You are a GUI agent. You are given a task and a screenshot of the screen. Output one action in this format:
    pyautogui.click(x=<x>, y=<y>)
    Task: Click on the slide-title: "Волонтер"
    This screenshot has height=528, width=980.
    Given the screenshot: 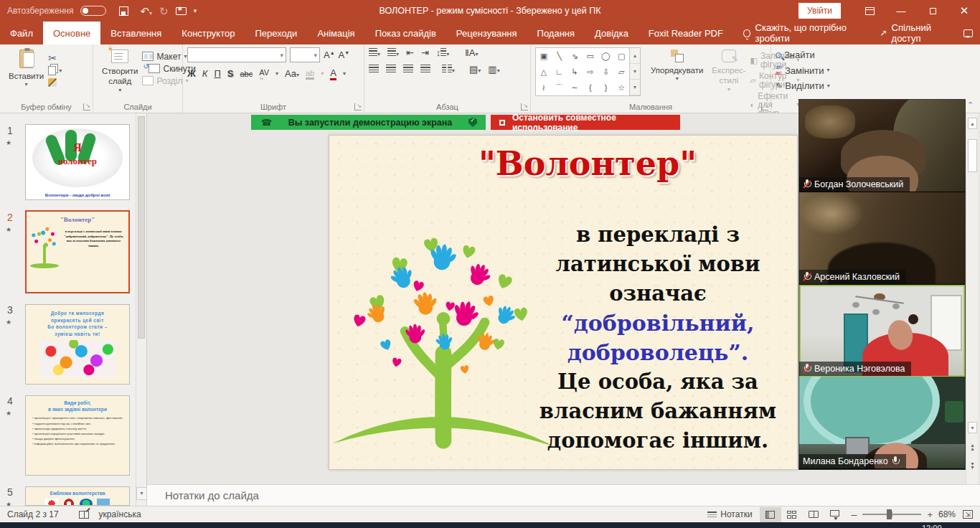 What is the action you would take?
    pyautogui.click(x=588, y=164)
    